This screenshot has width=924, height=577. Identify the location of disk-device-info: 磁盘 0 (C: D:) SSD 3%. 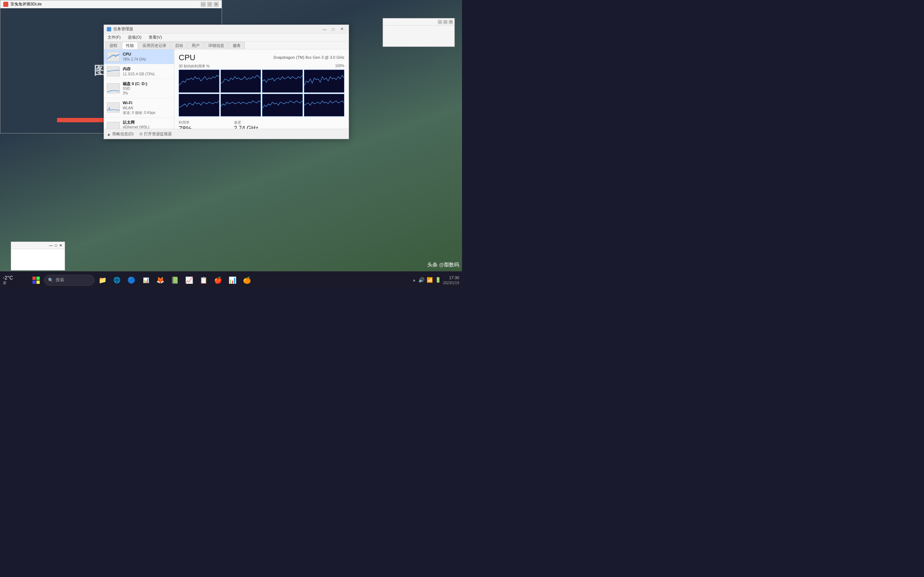
(135, 89).